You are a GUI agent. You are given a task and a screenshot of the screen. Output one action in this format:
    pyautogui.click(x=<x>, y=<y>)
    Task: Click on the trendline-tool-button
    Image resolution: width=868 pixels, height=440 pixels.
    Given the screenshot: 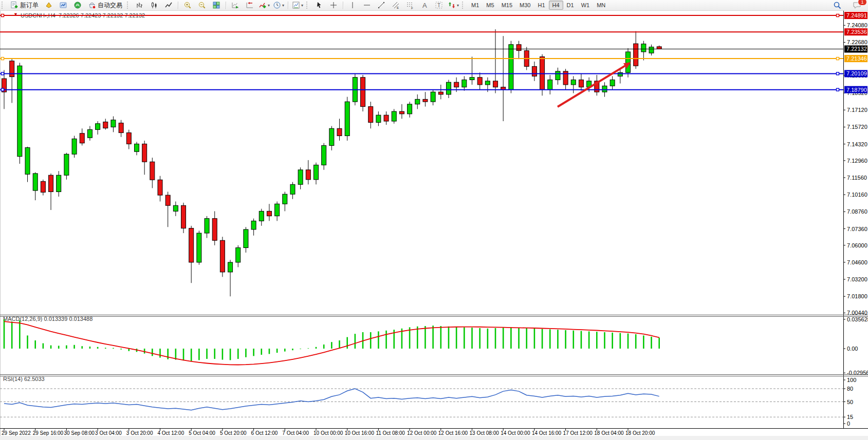 What is the action you would take?
    pyautogui.click(x=381, y=5)
    